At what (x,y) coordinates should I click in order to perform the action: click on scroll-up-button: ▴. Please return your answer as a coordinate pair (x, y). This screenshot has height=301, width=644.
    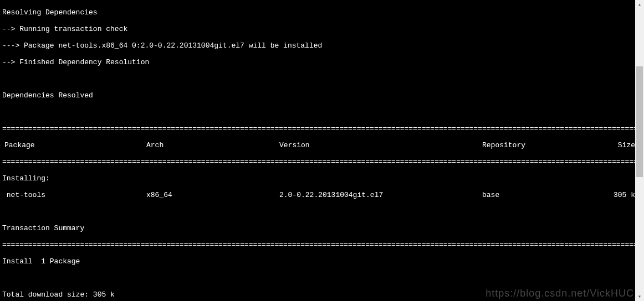
    Looking at the image, I should click on (640, 4).